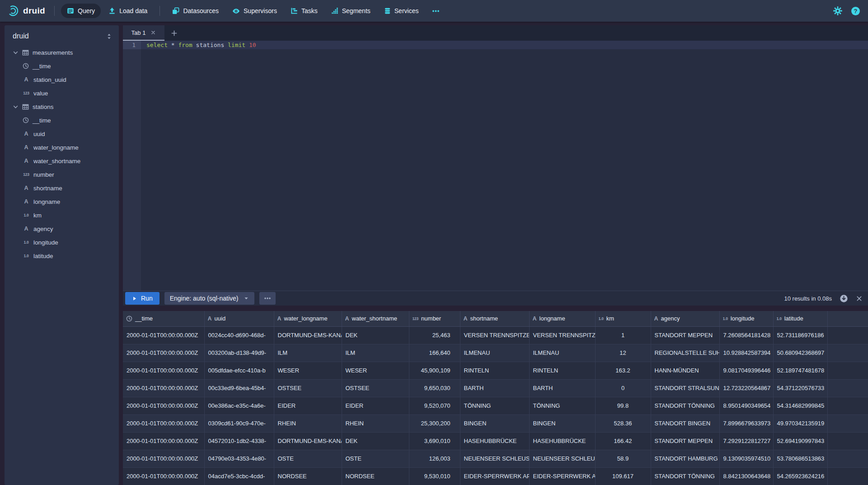  Describe the element at coordinates (494, 353) in the screenshot. I see `cell-shortname: ILMENAU` at that location.